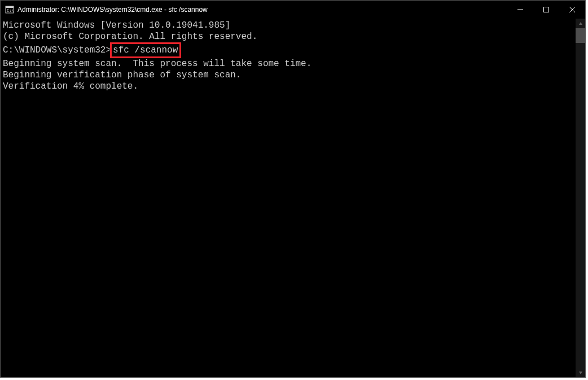  Describe the element at coordinates (546, 10) in the screenshot. I see `maximize-button` at that location.